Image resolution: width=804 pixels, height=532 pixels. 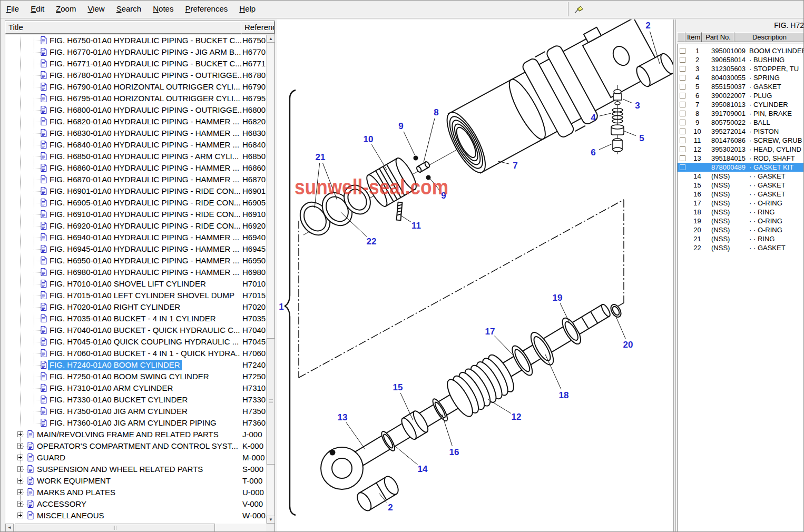 What do you see at coordinates (741, 140) in the screenshot?
I see `parts-table-row: 11801476086· SCREW, GRUB` at bounding box center [741, 140].